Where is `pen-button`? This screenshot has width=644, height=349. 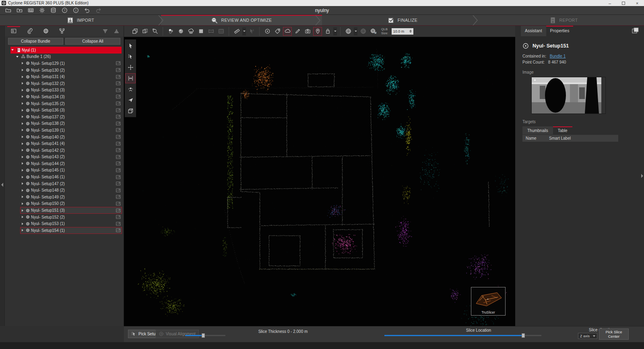 pen-button is located at coordinates (297, 31).